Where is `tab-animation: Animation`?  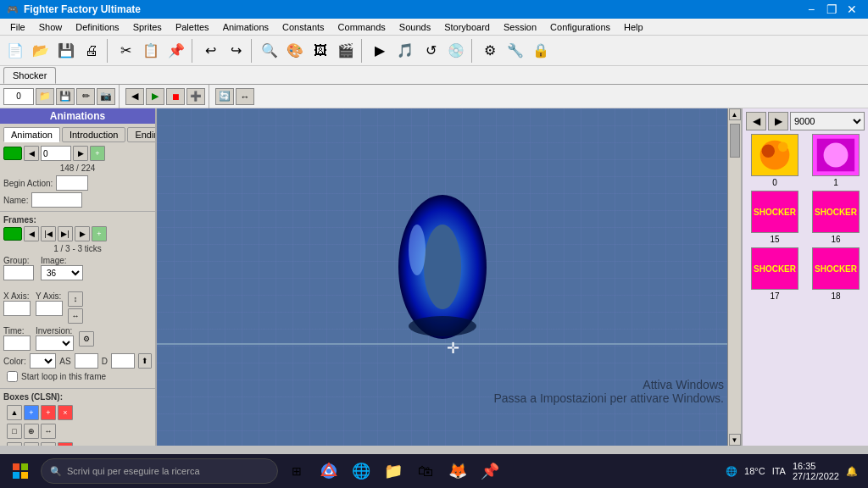 tab-animation: Animation is located at coordinates (32, 135).